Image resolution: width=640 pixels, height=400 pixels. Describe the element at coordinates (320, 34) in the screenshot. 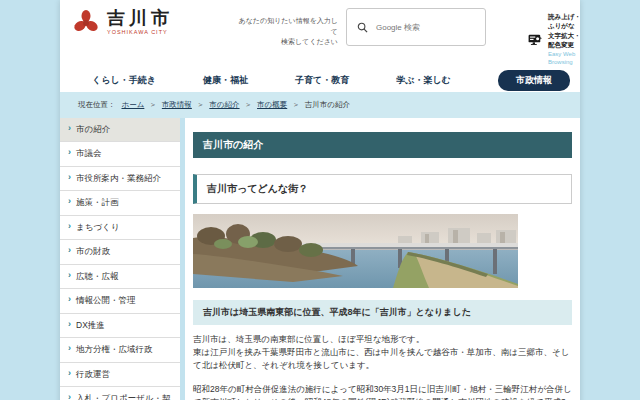

I see `site-header: 吉川市 YOSHIKAWA CITY あなたの知りたい情報を入力して 検索してく…` at that location.